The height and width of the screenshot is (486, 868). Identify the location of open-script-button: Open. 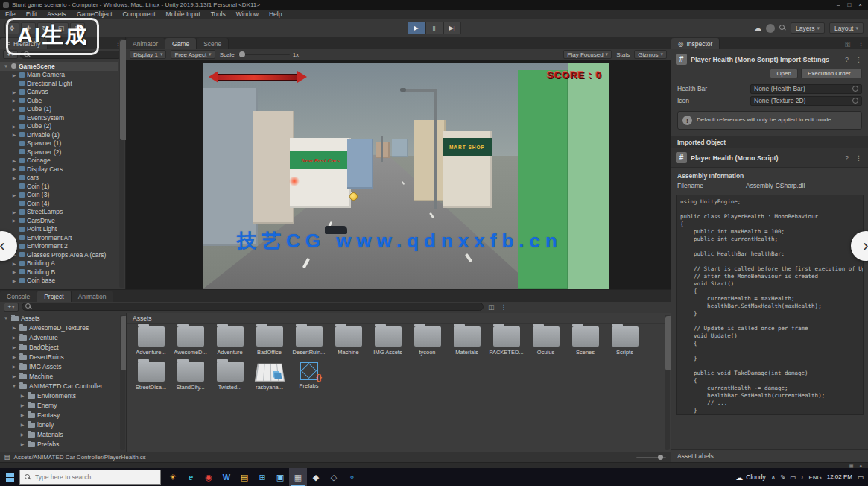
(784, 73).